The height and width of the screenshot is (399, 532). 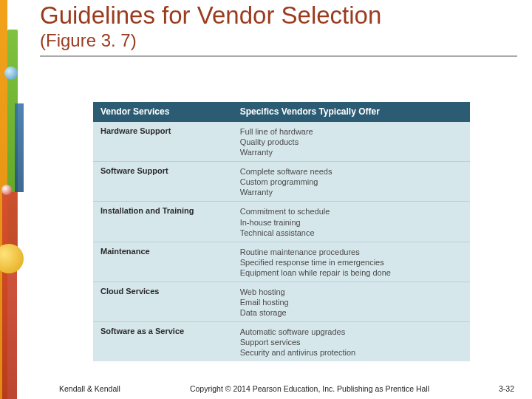 I want to click on spec-item: Data storage, so click(x=352, y=313).